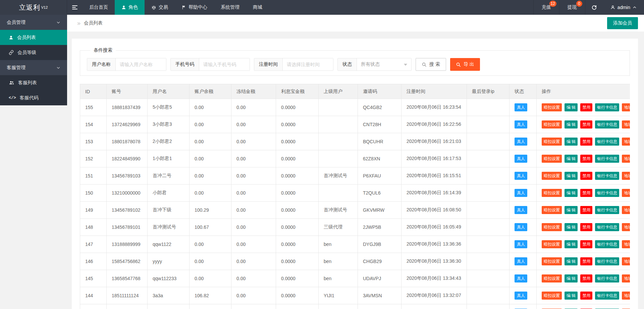  I want to click on nav-item: 角色, so click(129, 7).